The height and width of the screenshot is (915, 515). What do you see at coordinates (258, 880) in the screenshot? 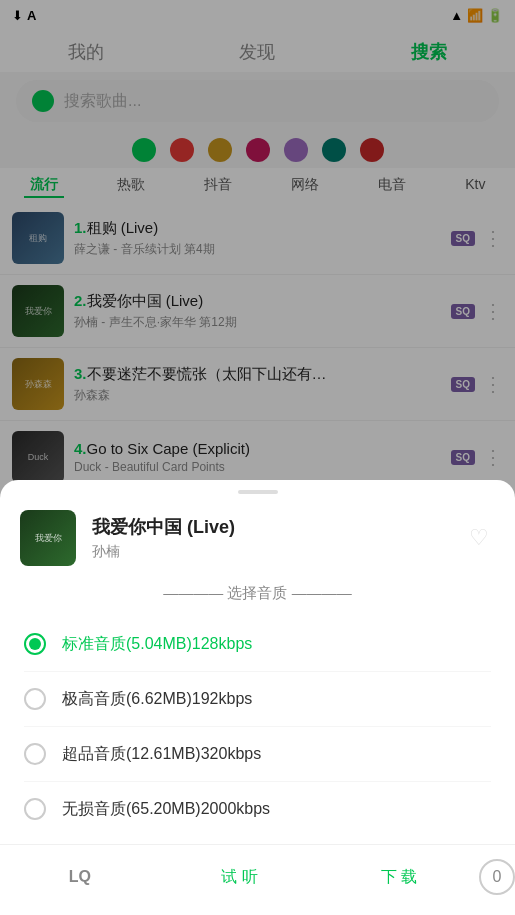
I see `sheet-bottom-bar: LQ 试 听 下 载 0` at bounding box center [258, 880].